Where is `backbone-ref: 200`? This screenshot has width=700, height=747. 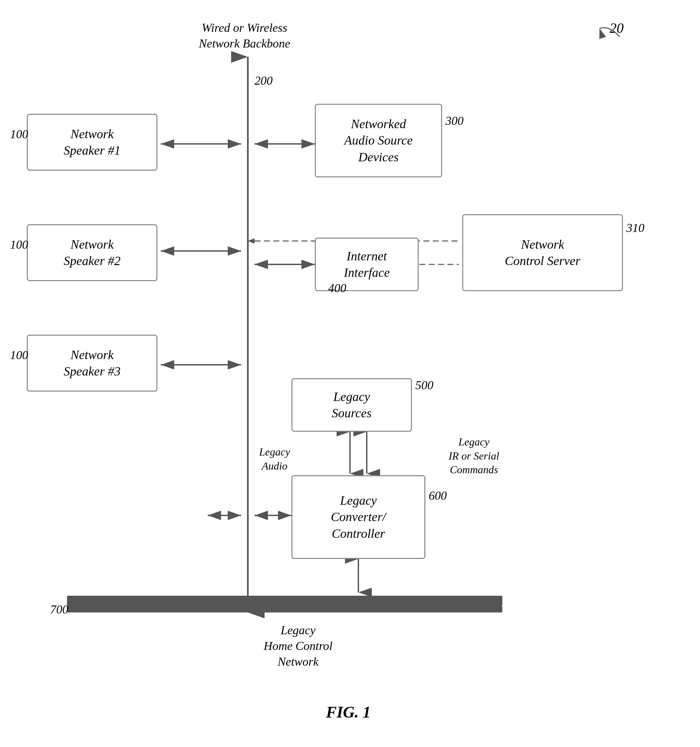 backbone-ref: 200 is located at coordinates (264, 80).